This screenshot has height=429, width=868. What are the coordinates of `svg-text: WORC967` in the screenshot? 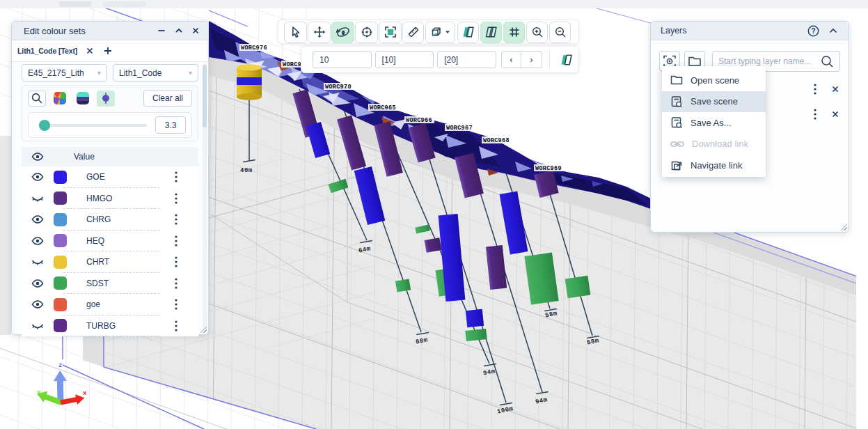 It's located at (459, 128).